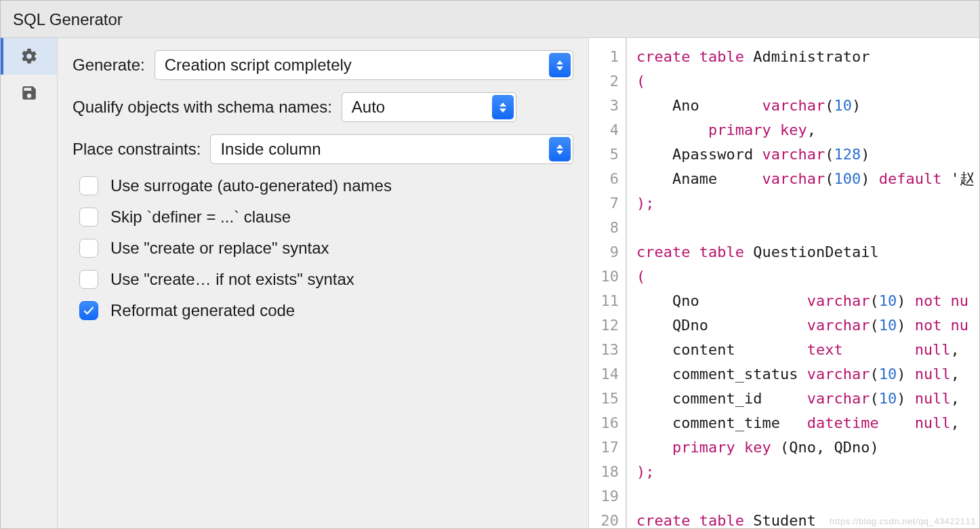 Image resolution: width=980 pixels, height=529 pixels. I want to click on qualify-row: Qualify objects with schema names: Auto, so click(323, 107).